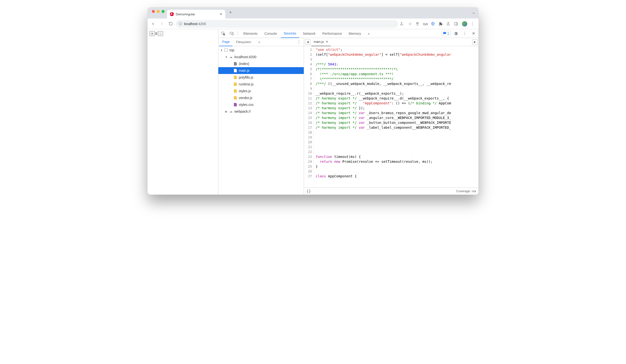  I want to click on tree-file-vendor-js: vendor.js, so click(261, 98).